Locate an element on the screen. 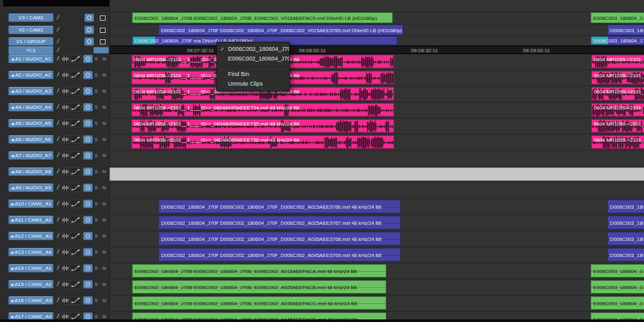 Image resolution: width=644 pixels, height=322 pixels. tc-monitor-cell is located at coordinates (101, 50).